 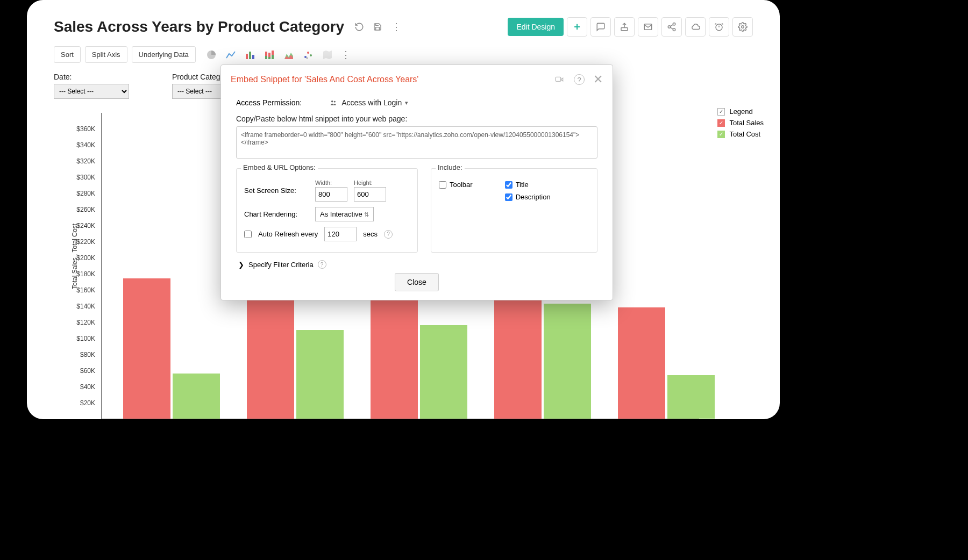 What do you see at coordinates (672, 27) in the screenshot?
I see `share-icon` at bounding box center [672, 27].